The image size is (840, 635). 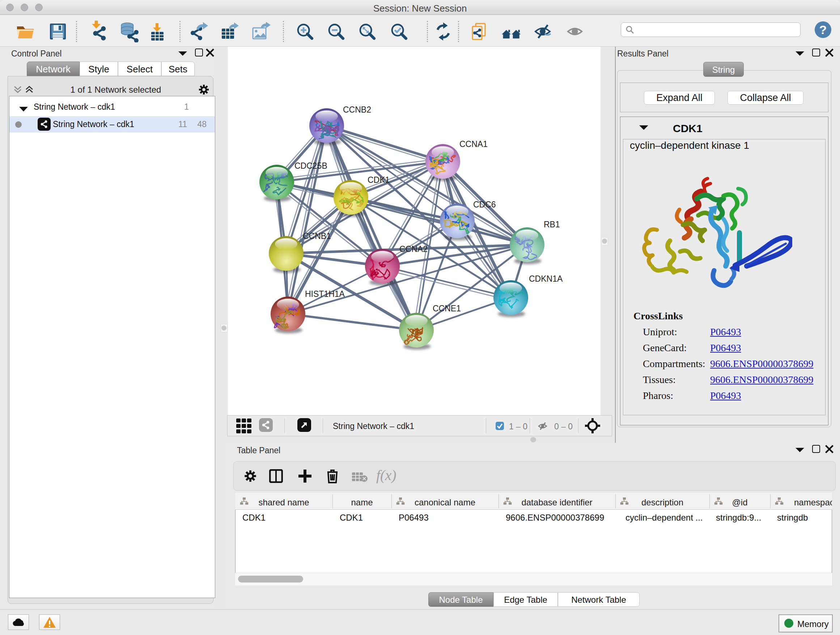 I want to click on svg-text: CDK1, so click(x=379, y=180).